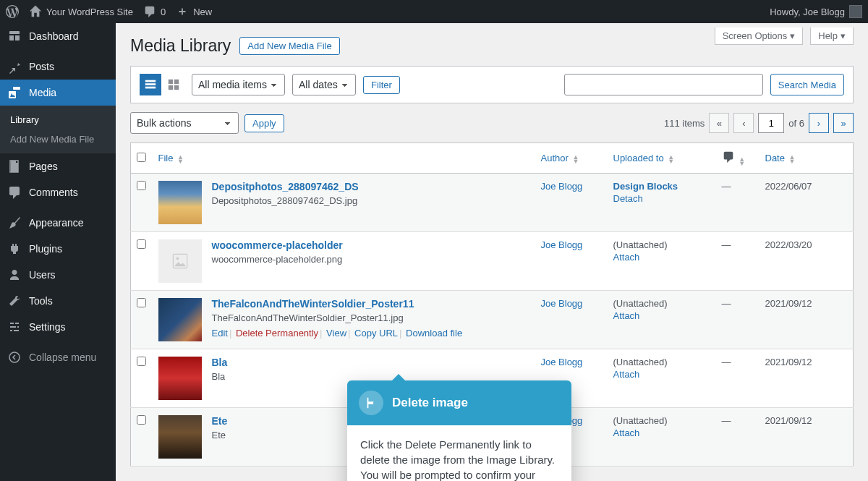  I want to click on grid-view-button, so click(174, 85).